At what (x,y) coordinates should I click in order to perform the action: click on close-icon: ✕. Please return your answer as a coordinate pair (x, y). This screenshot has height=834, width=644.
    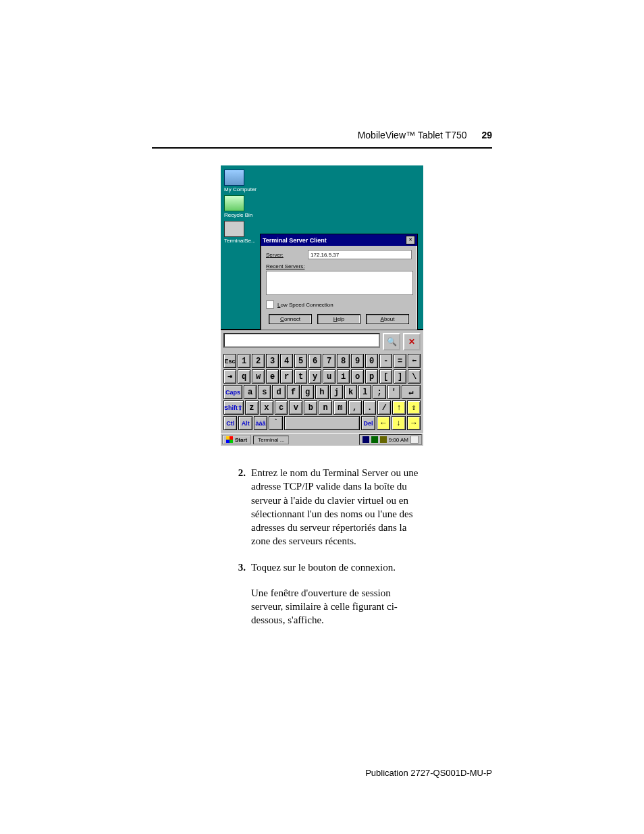
    Looking at the image, I should click on (412, 342).